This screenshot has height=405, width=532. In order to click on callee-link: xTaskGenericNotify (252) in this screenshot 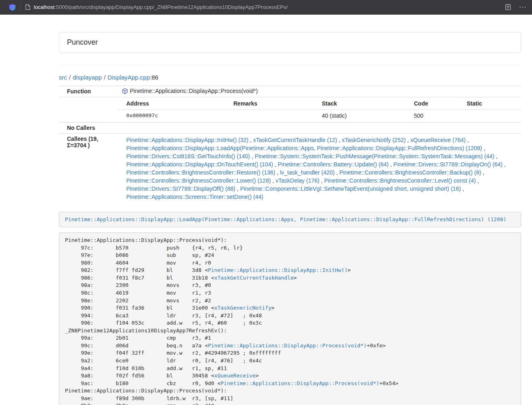, I will do `click(373, 140)`.